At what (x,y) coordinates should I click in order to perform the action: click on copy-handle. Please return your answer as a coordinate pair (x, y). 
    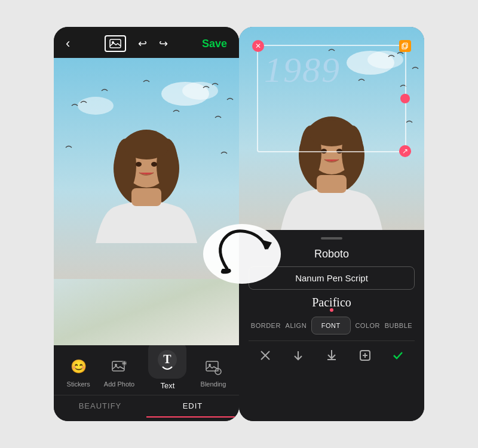
    Looking at the image, I should click on (405, 46).